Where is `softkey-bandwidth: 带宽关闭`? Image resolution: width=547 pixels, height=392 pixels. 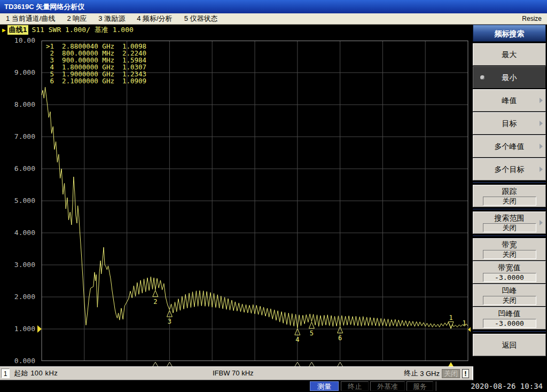 softkey-bandwidth: 带宽关闭 is located at coordinates (510, 249).